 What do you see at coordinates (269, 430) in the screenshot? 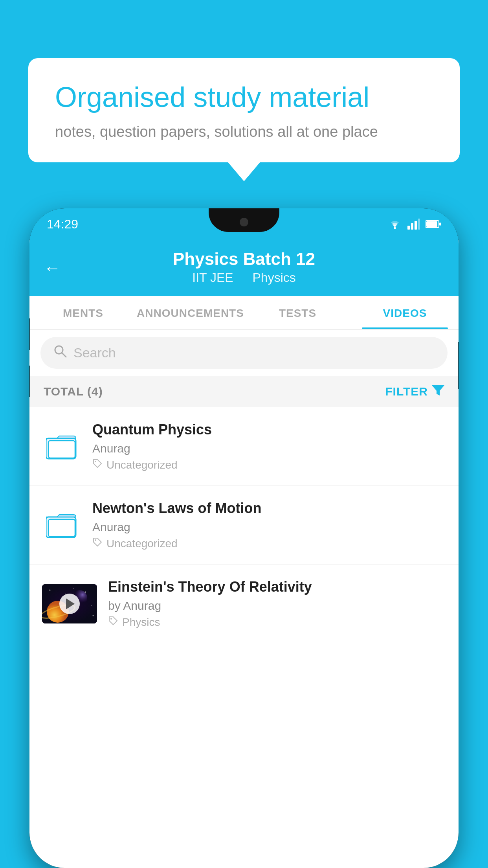
I see `video-title: Quantum Physics` at bounding box center [269, 430].